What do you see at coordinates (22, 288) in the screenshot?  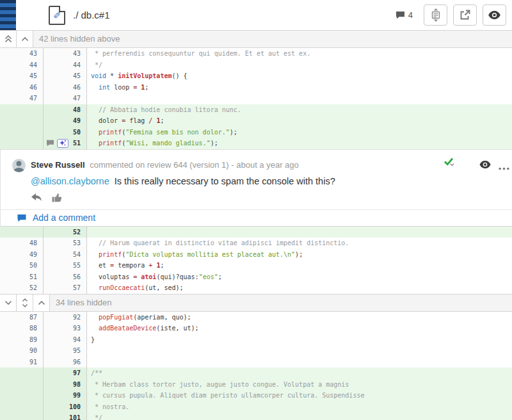 I see `old-line-number: 52` at bounding box center [22, 288].